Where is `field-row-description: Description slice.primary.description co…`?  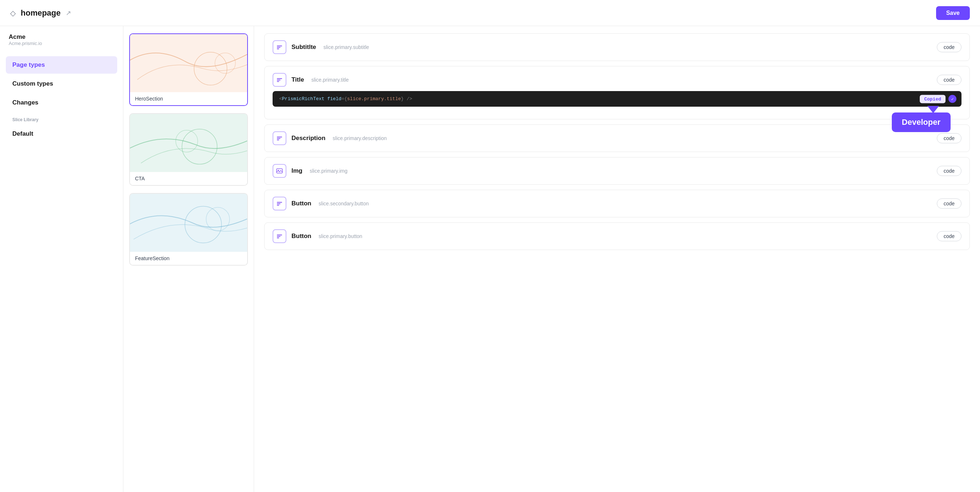 field-row-description: Description slice.primary.description co… is located at coordinates (617, 138).